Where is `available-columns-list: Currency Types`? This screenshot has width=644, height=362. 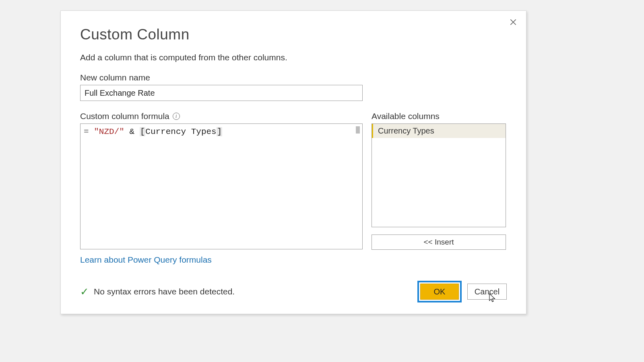 available-columns-list: Currency Types is located at coordinates (439, 175).